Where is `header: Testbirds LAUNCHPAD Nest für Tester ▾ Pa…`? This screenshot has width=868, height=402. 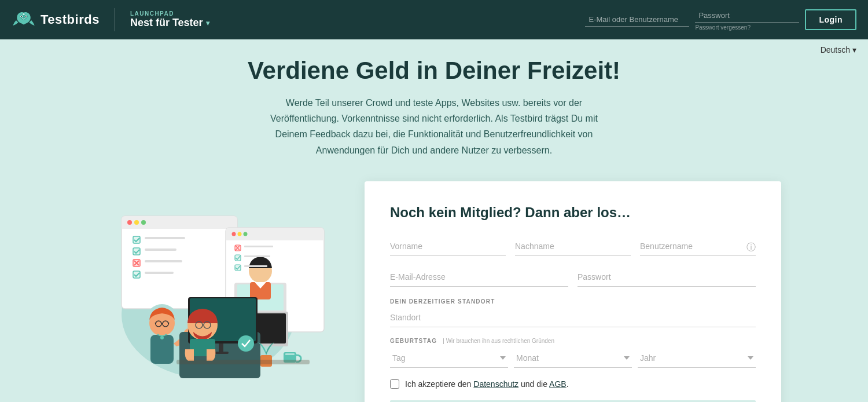 header: Testbirds LAUNCHPAD Nest für Tester ▾ Pa… is located at coordinates (434, 20).